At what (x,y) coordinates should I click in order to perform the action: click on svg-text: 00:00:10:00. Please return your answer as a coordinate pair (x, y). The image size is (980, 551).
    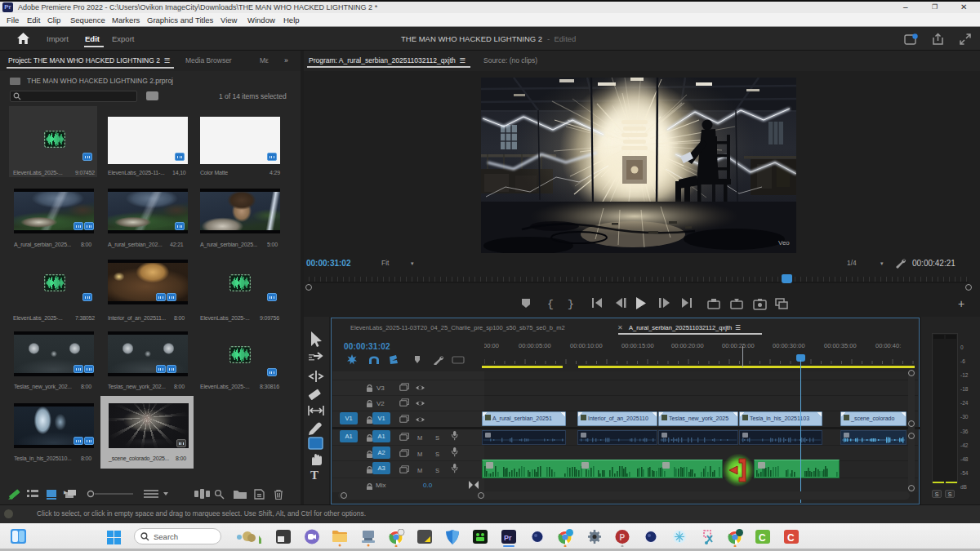
    Looking at the image, I should click on (586, 346).